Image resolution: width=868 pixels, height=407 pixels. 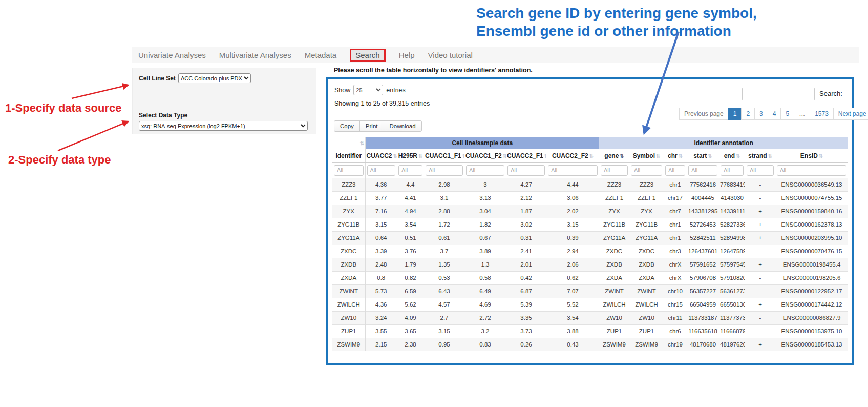 I want to click on column-header-cuacc2: CUACC2⇅, so click(x=381, y=156).